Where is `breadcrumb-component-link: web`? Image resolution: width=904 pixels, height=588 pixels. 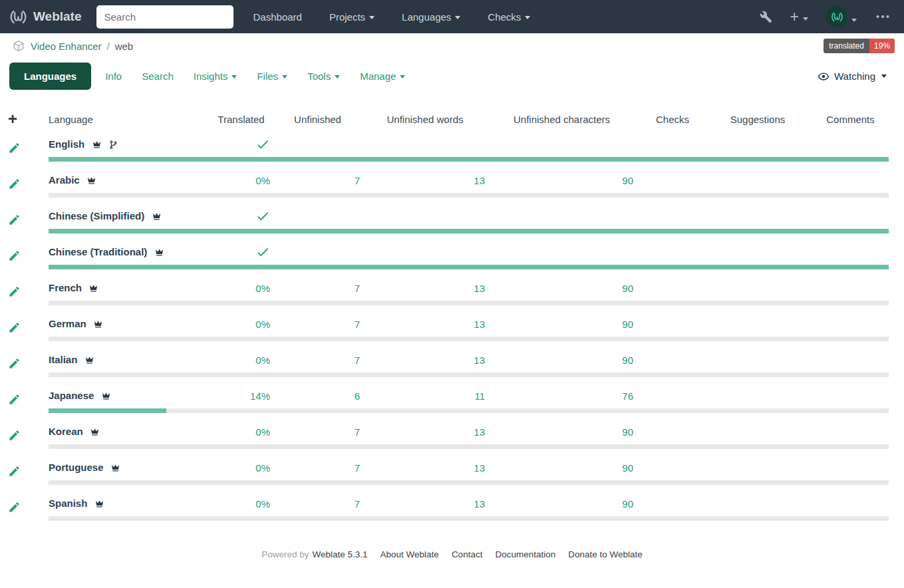 breadcrumb-component-link: web is located at coordinates (124, 47).